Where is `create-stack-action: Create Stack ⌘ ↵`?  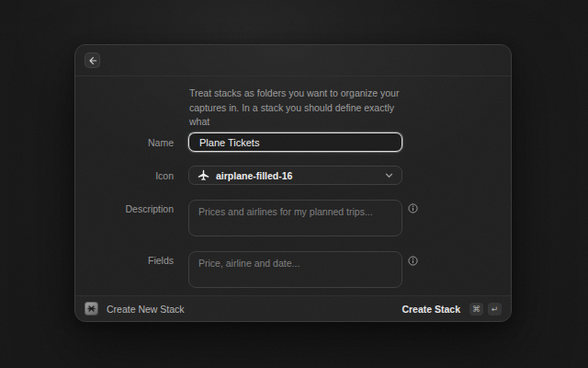 create-stack-action: Create Stack ⌘ ↵ is located at coordinates (452, 309).